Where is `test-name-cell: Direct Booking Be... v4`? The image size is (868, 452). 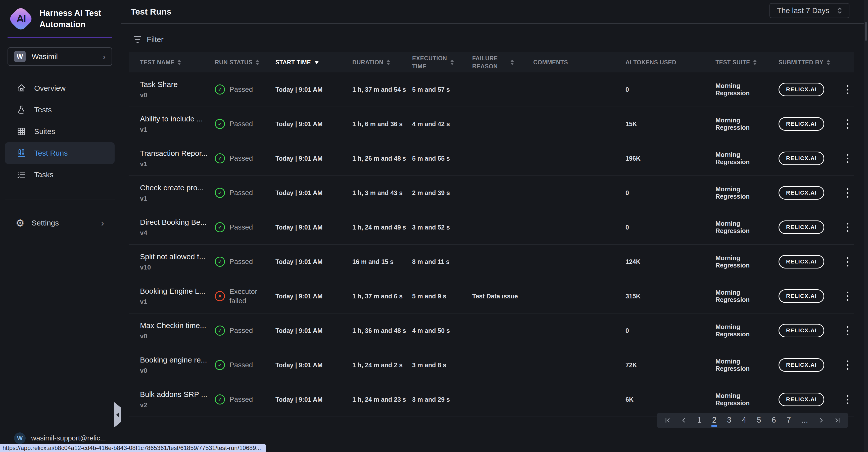
test-name-cell: Direct Booking Be... v4 is located at coordinates (177, 228).